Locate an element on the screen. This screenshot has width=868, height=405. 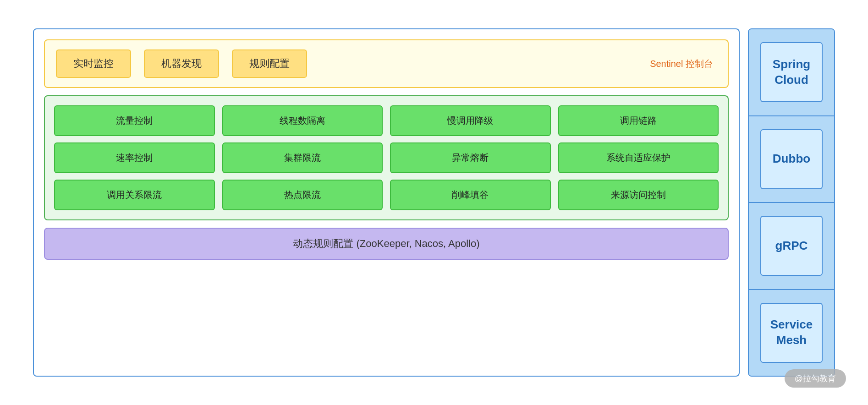
sidebar-item-spring-cloud: SpringCloud is located at coordinates (791, 73).